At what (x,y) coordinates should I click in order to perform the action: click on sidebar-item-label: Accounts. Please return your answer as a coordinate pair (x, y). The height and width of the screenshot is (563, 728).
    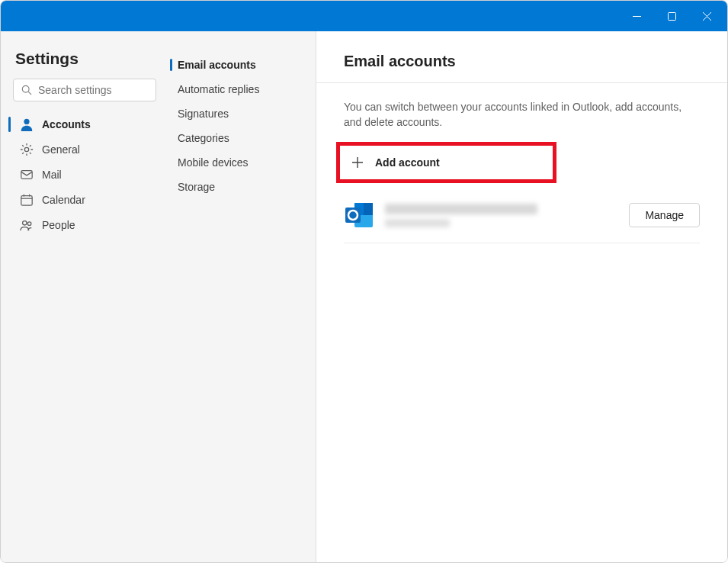
    Looking at the image, I should click on (66, 124).